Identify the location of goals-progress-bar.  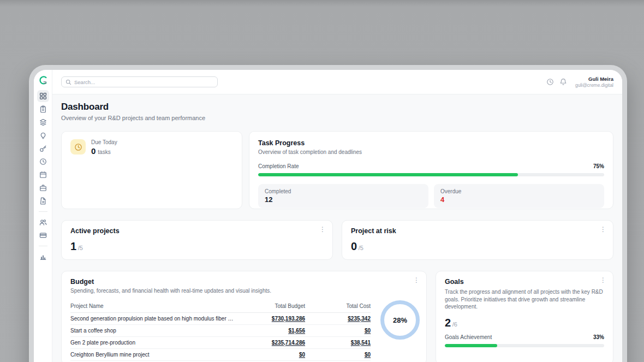
(524, 346).